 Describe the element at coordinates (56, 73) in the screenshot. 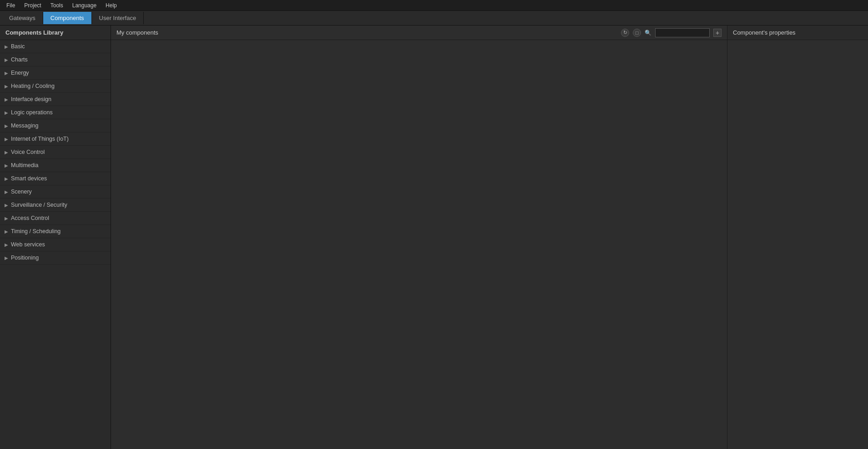

I see `sidebar-item-energy: ▶Energy` at that location.